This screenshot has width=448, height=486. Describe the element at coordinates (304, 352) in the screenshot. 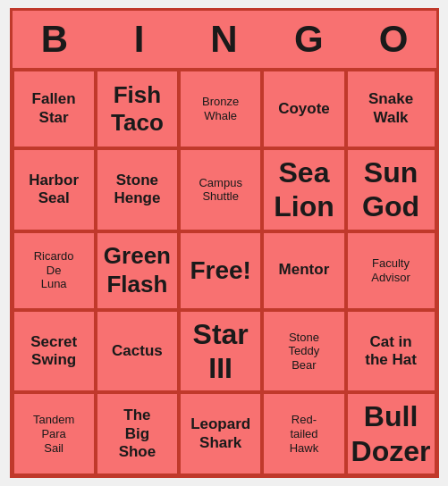

I see `bingo-cell: Stone Teddy Bear` at that location.